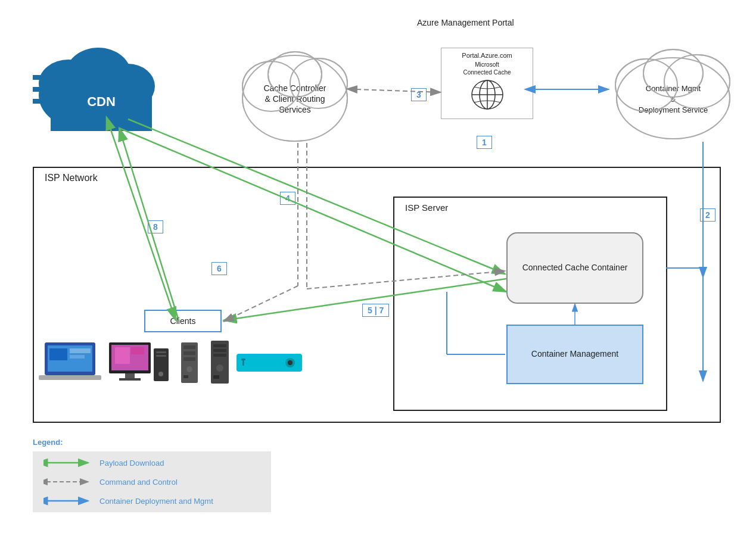  What do you see at coordinates (575, 354) in the screenshot?
I see `container-management-label: Container Management` at bounding box center [575, 354].